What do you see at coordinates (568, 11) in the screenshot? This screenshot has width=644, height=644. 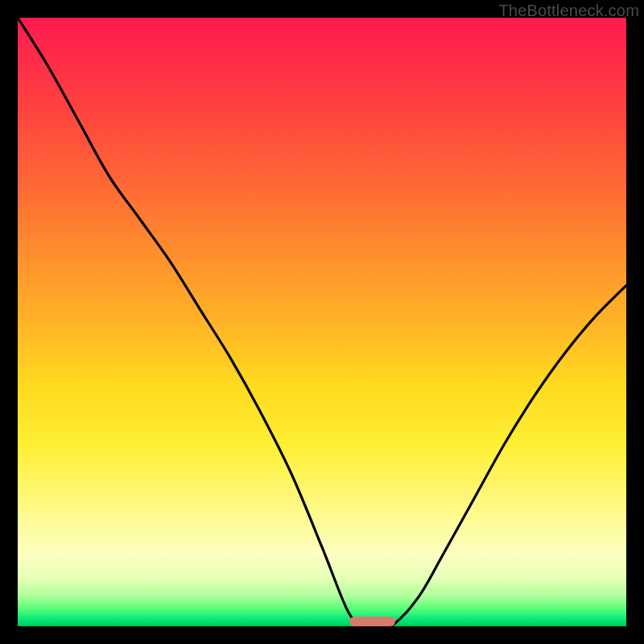 I see `watermark-text: TheBottleneck.com` at bounding box center [568, 11].